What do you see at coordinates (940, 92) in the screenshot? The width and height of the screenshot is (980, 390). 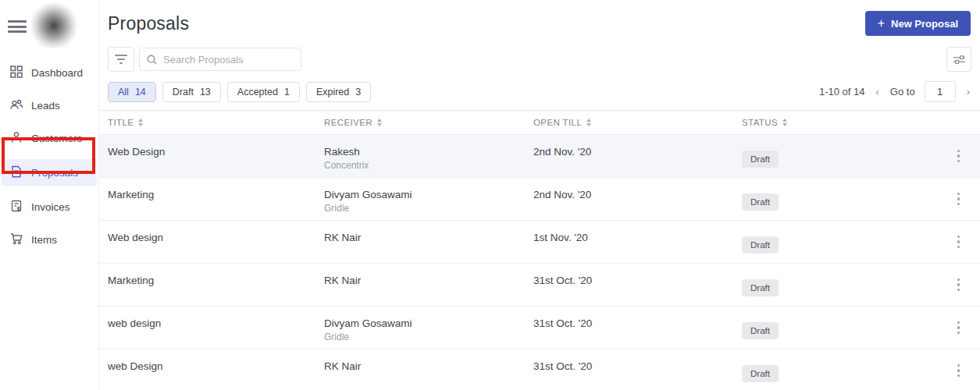 I see `goto-page-input` at bounding box center [940, 92].